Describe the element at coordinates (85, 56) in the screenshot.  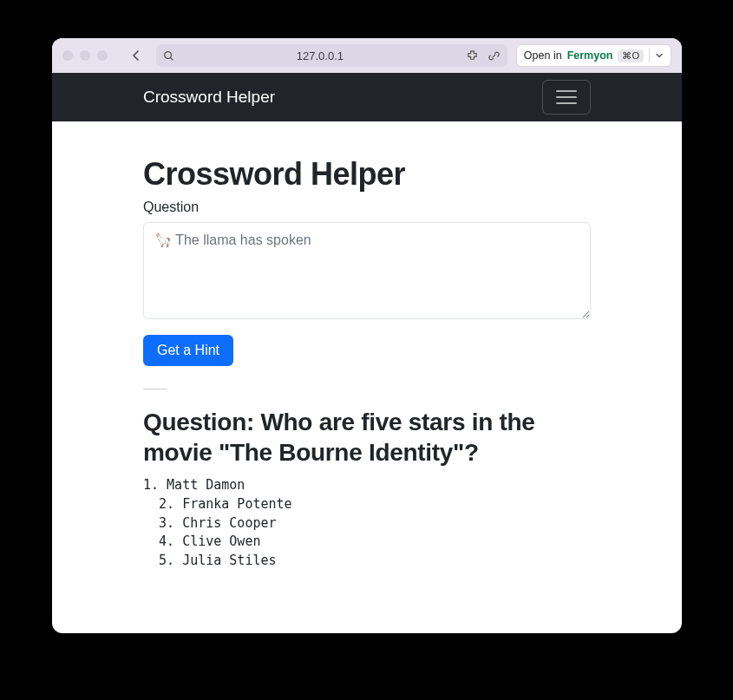
I see `window-controls` at that location.